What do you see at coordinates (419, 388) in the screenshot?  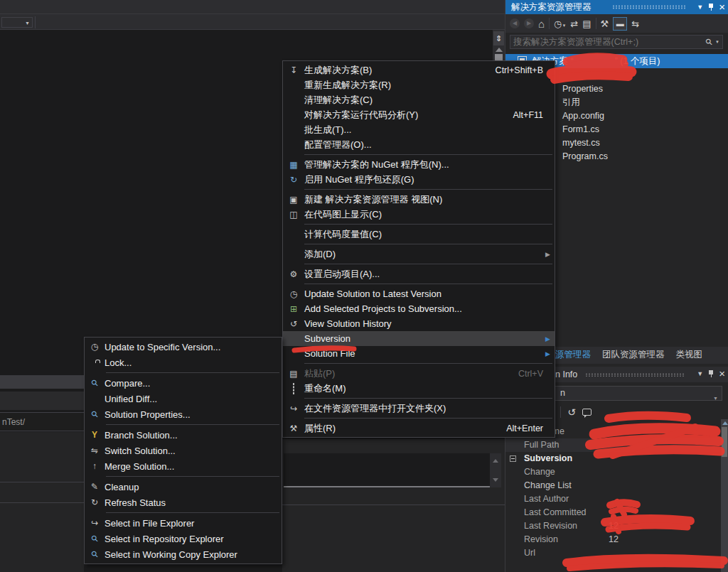 I see `menu-item-rename: 重命名(M)` at bounding box center [419, 388].